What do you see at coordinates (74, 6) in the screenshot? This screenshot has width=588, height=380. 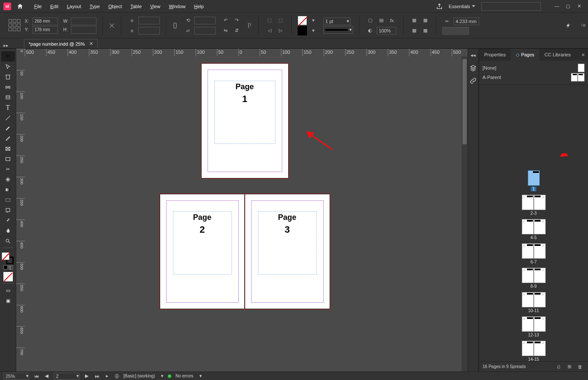 I see `menu-layout: Layout` at bounding box center [74, 6].